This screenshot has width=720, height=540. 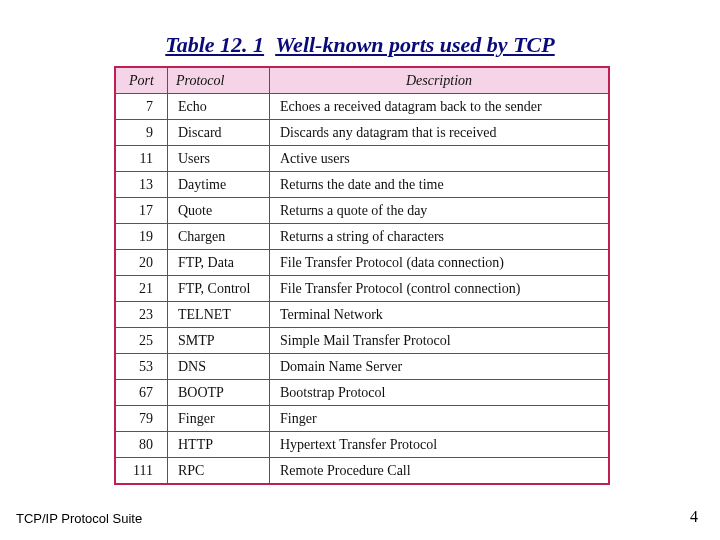 I want to click on table-header-row: Port Protocol Description, so click(x=362, y=81).